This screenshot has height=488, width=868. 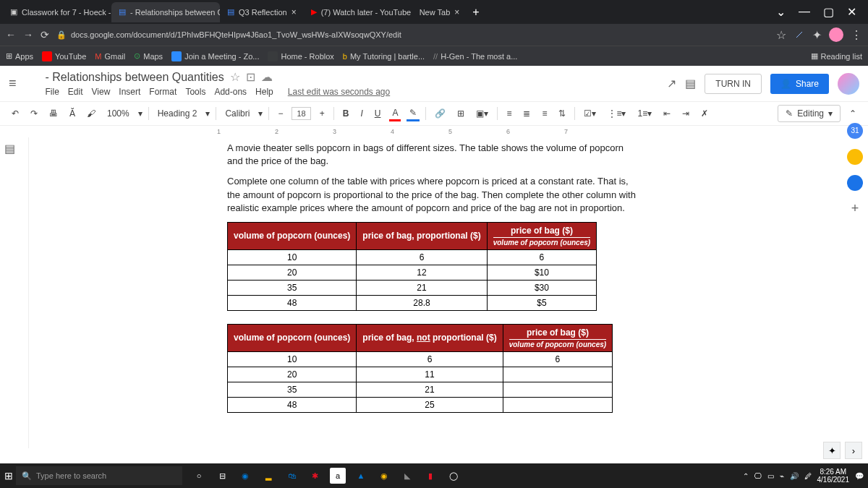 What do you see at coordinates (794, 476) in the screenshot?
I see `volume-icon: 🔊` at bounding box center [794, 476].